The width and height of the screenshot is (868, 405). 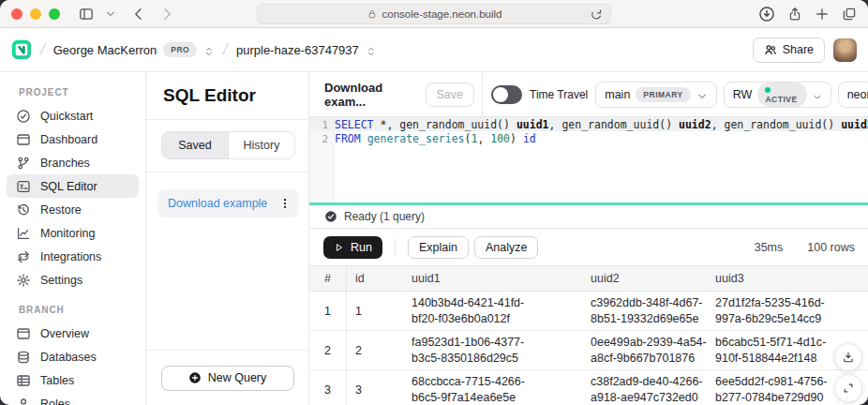 What do you see at coordinates (589, 278) in the screenshot?
I see `table-header-row: #iduuid1uuid2uuid3` at bounding box center [589, 278].